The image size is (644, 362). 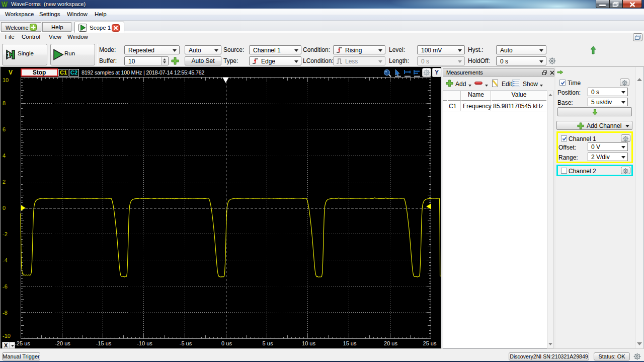 I want to click on svg-text: -4, so click(x=5, y=260).